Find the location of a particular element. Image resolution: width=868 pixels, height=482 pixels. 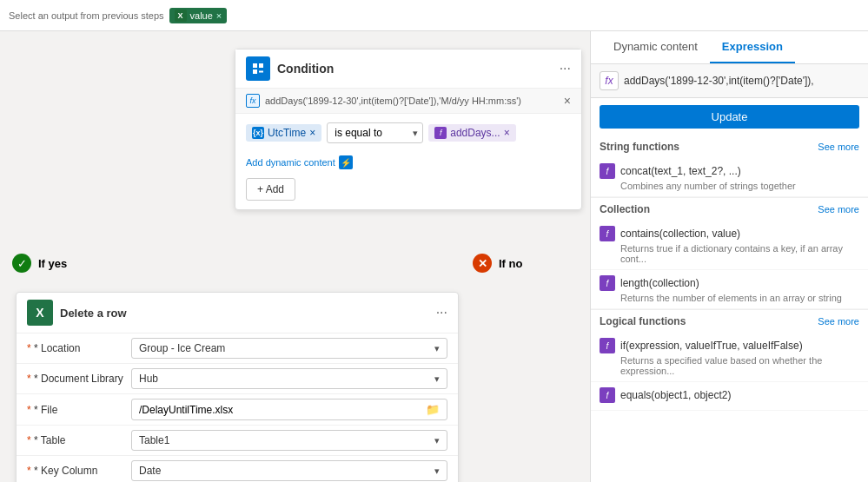

chevron-down-icon: ▾ is located at coordinates (437, 349).